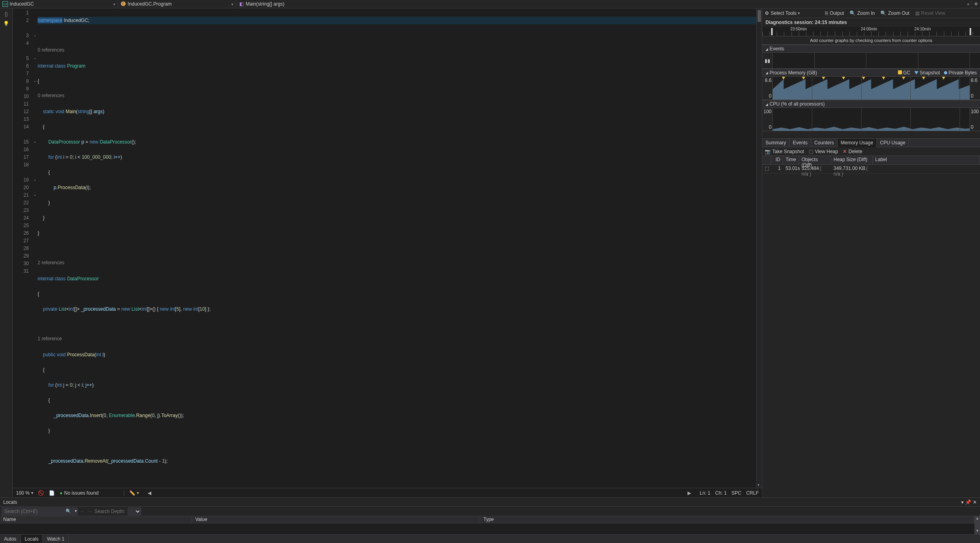 The image size is (980, 543). What do you see at coordinates (827, 13) in the screenshot?
I see `export-icon: ⎘` at bounding box center [827, 13].